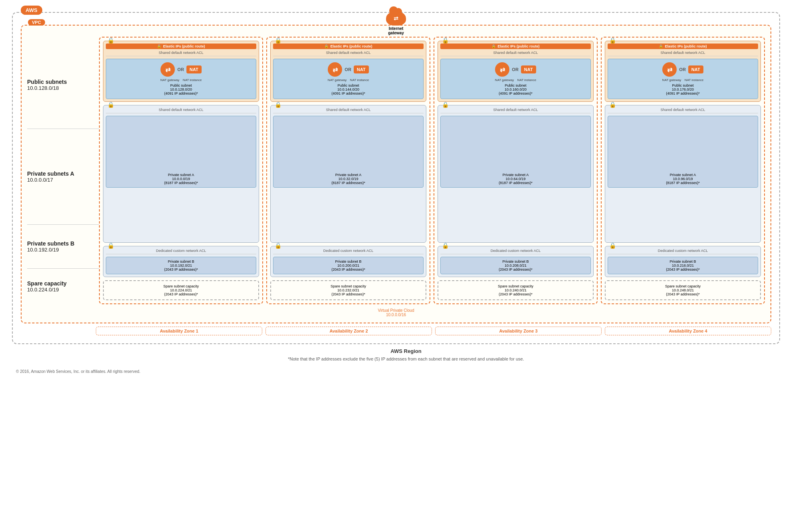 This screenshot has height=519, width=812. Describe the element at coordinates (694, 80) in the screenshot. I see `nat-instance-label-4: NAT instance` at that location.